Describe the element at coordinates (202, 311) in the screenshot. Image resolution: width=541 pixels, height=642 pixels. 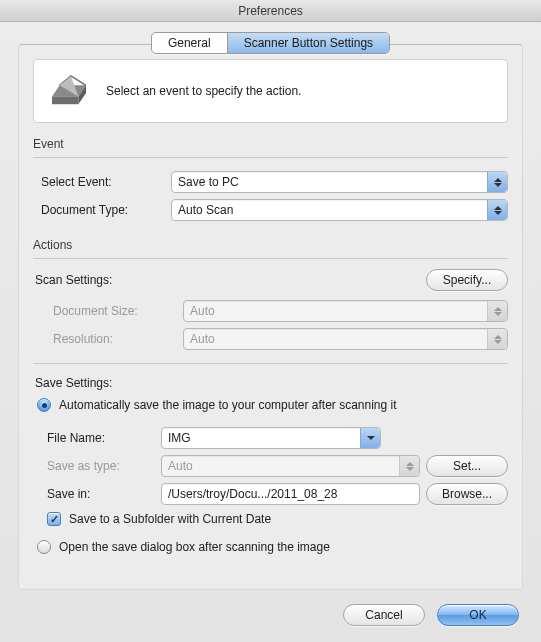
I see `document-size-value: Auto` at that location.